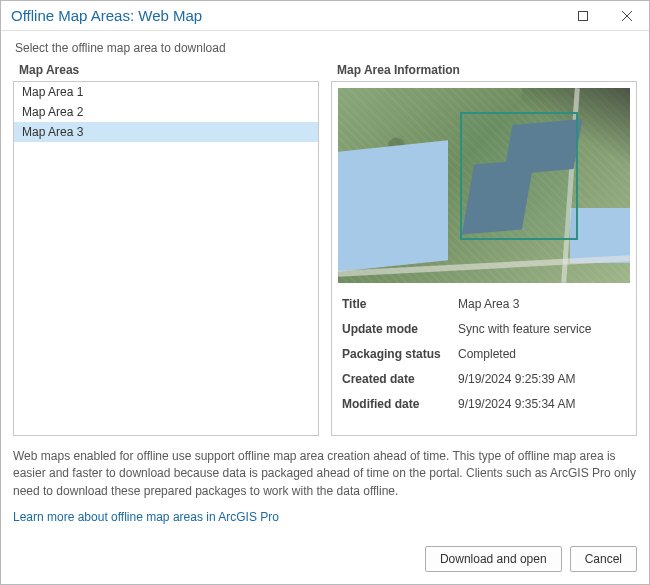 This screenshot has height=585, width=650. What do you see at coordinates (166, 70) in the screenshot?
I see `map-areas-heading: Map Areas` at bounding box center [166, 70].